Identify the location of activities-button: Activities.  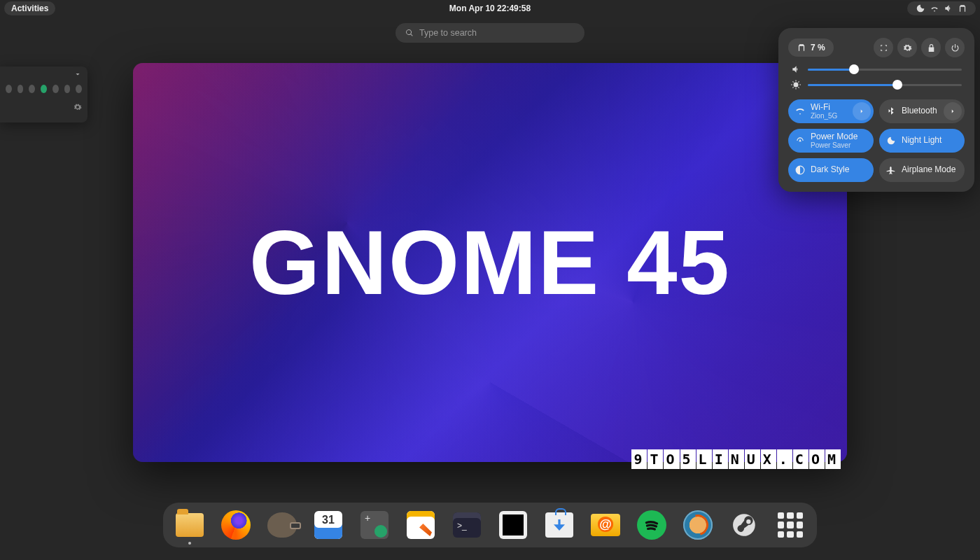
(29, 8).